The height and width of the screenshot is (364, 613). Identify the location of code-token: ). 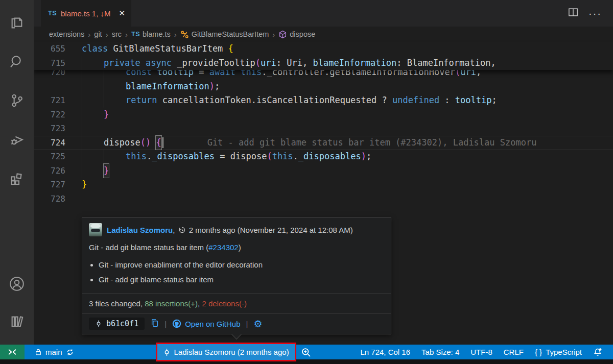
(364, 157).